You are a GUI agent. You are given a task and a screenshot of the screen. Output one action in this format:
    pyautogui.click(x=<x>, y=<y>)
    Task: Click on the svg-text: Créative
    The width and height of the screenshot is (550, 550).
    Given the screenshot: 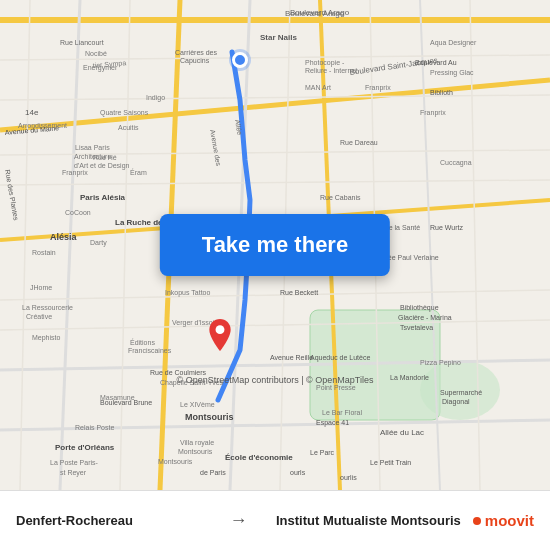 What is the action you would take?
    pyautogui.click(x=39, y=316)
    